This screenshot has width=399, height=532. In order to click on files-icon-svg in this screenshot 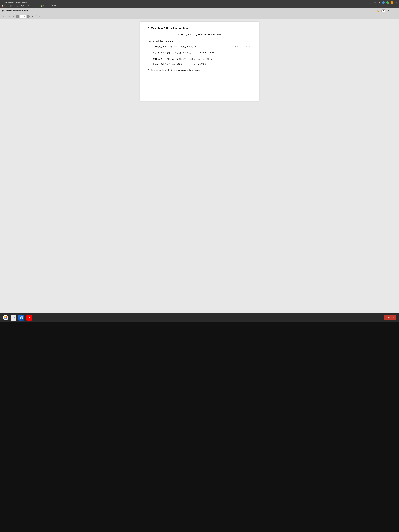, I will do `click(21, 318)`.